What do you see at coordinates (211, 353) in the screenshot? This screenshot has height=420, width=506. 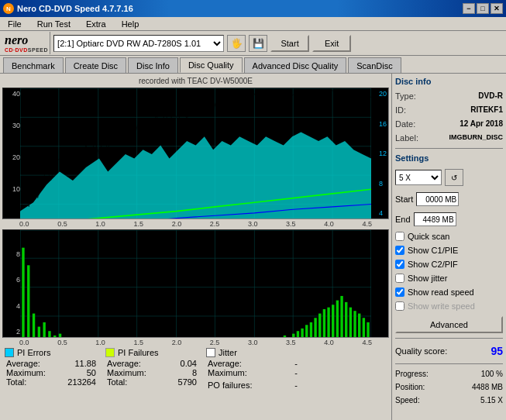 I see `jitter-color-box` at bounding box center [211, 353].